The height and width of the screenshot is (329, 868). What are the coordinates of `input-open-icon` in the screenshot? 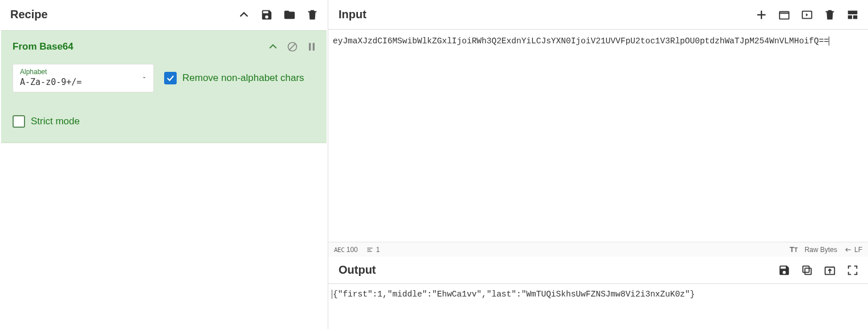 It's located at (807, 15).